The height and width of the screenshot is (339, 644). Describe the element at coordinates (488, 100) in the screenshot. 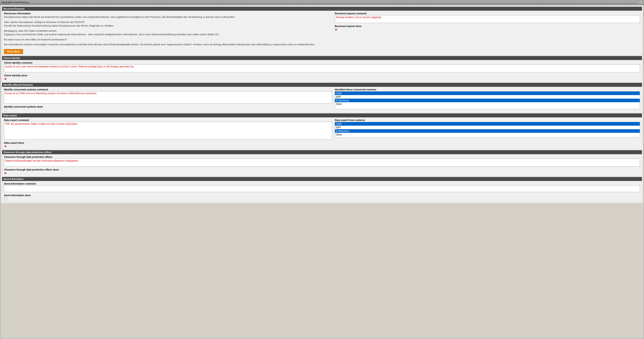

I see `identify-affected-right: Identified these concerned systems CRM E…` at that location.